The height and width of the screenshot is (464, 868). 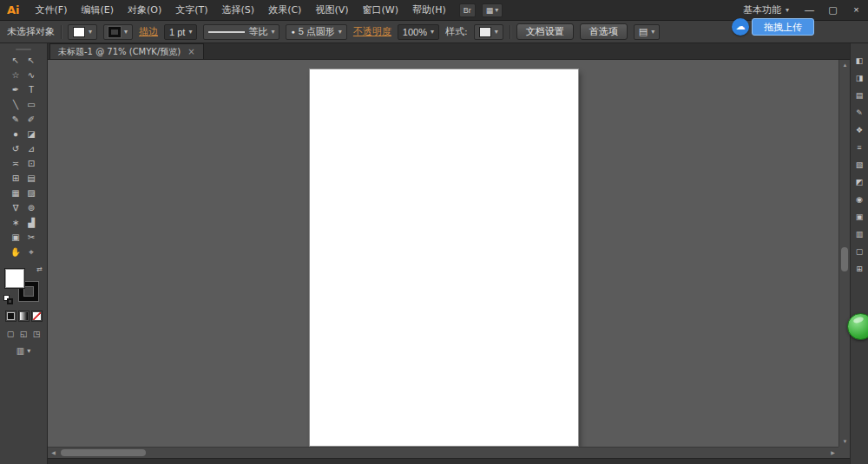 What do you see at coordinates (16, 61) in the screenshot?
I see `selection-tool: ↖` at bounding box center [16, 61].